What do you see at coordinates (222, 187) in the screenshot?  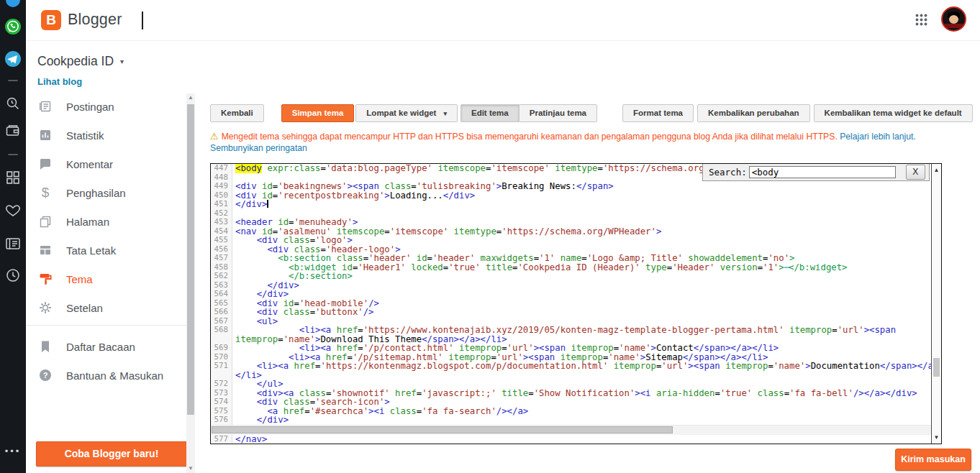 I see `line-number: 449` at bounding box center [222, 187].